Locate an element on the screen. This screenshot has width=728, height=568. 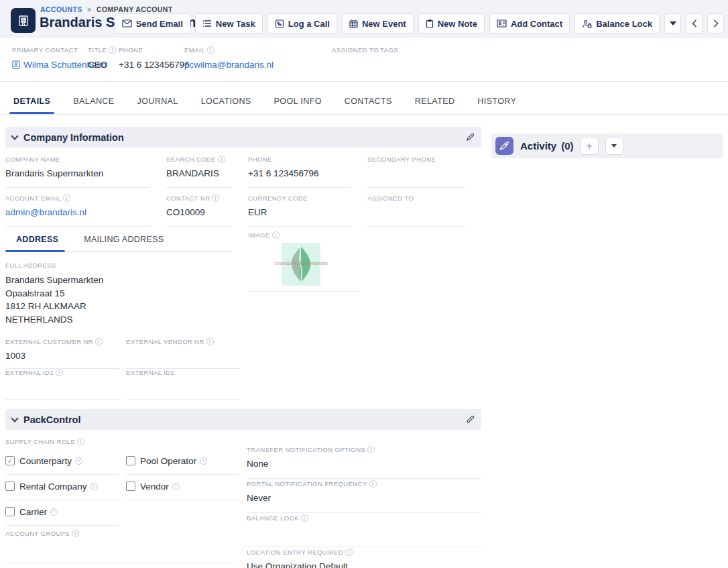
tab-locations: LOCATIONS is located at coordinates (227, 105).